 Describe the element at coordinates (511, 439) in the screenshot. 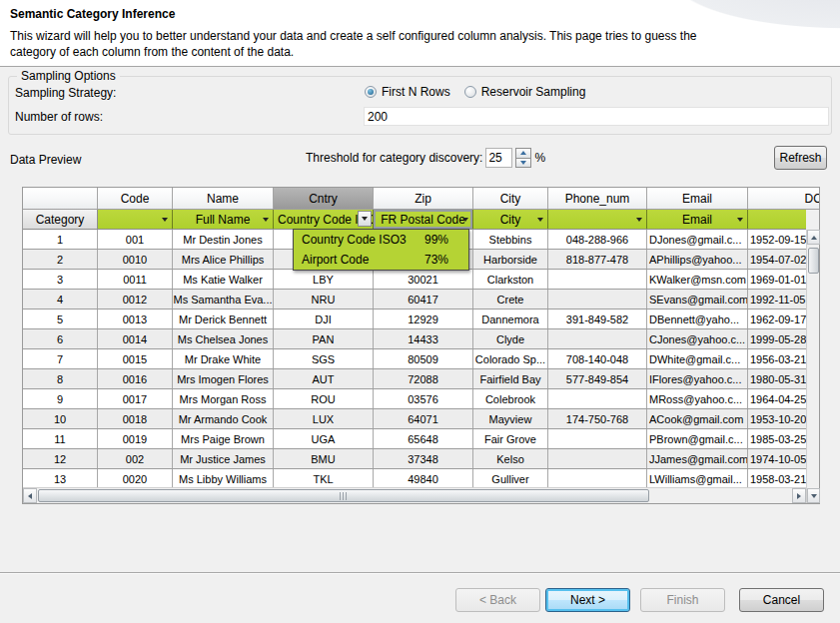

I see `table-cell: Fair Grove` at that location.